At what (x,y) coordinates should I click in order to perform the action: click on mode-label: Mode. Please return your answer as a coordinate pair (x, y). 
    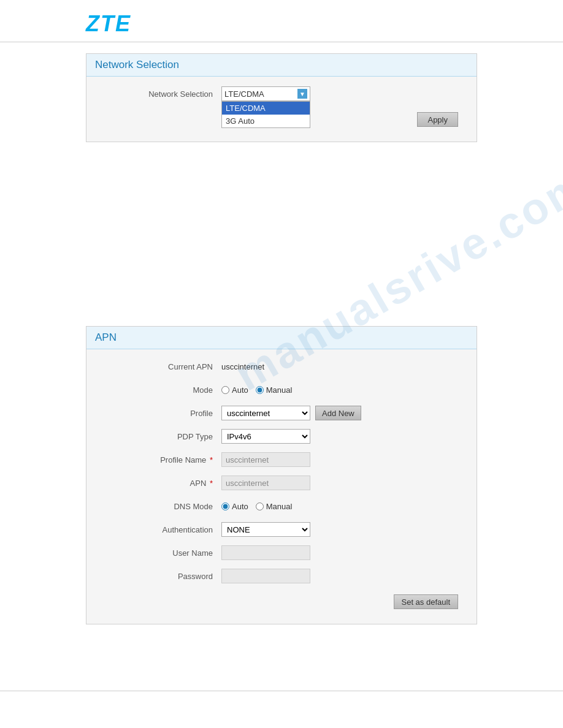
    Looking at the image, I should click on (160, 390).